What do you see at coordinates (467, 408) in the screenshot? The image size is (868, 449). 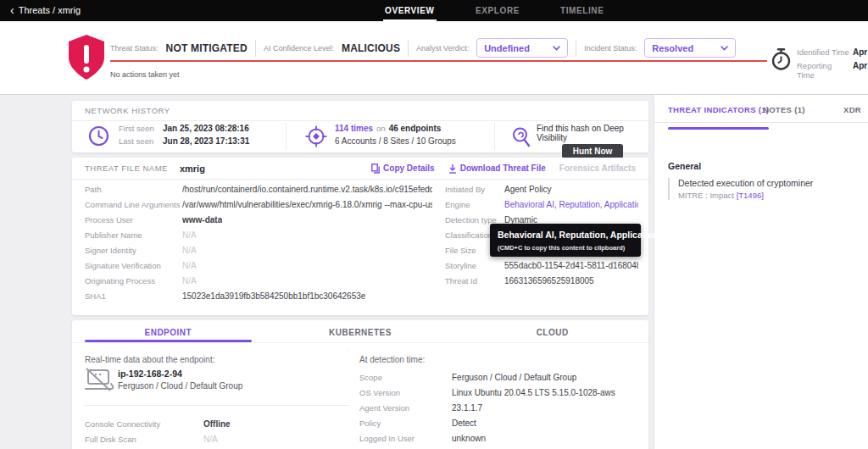 I see `agent-version-value: 23.1.1.7` at bounding box center [467, 408].